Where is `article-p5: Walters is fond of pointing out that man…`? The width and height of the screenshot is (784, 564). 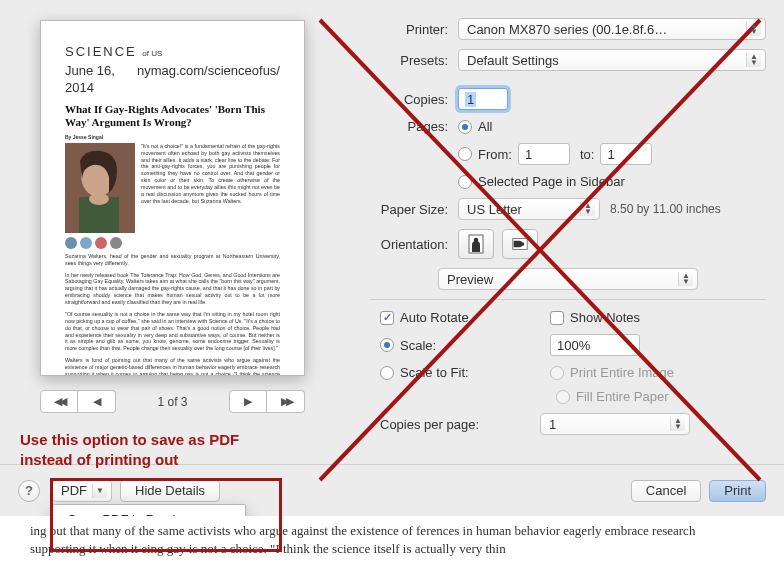
article-p5: Walters is fond of pointing out that man… is located at coordinates (172, 366).